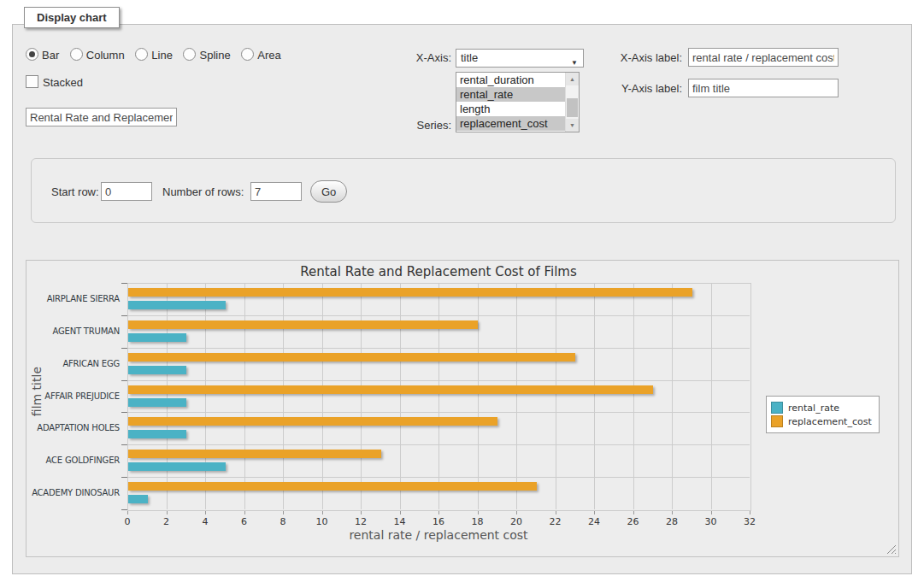  Describe the element at coordinates (400, 521) in the screenshot. I see `x-tick-label: 14` at that location.